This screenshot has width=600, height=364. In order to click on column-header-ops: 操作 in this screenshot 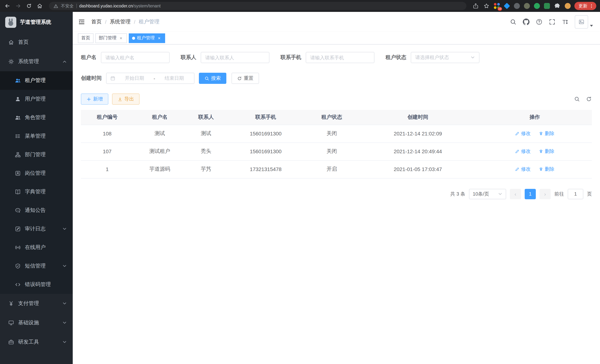, I will do `click(535, 117)`.